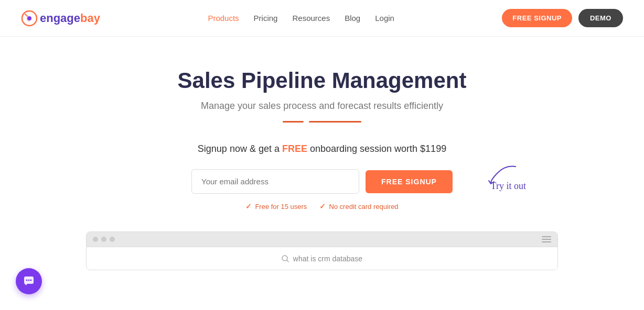 The height and width of the screenshot is (310, 644). Describe the element at coordinates (322, 206) in the screenshot. I see `badge-row: ✓ Free for 15 users ✓ No credit card req…` at that location.